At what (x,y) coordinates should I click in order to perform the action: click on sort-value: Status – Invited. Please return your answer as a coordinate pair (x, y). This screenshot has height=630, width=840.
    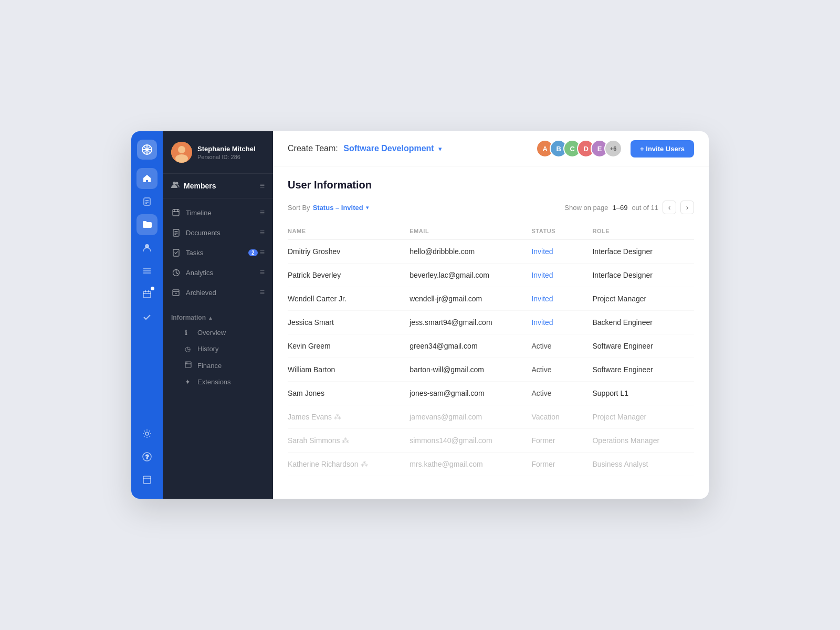
    Looking at the image, I should click on (338, 208).